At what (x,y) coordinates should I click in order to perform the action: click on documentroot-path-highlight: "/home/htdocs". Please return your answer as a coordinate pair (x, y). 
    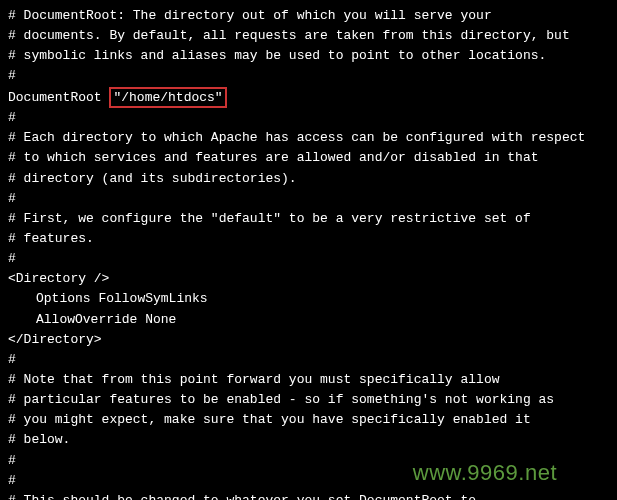
    Looking at the image, I should click on (168, 98).